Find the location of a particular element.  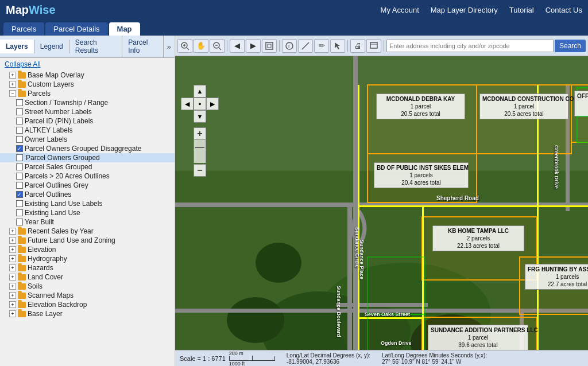

layer-hydrography: + Hydrography is located at coordinates (87, 259).